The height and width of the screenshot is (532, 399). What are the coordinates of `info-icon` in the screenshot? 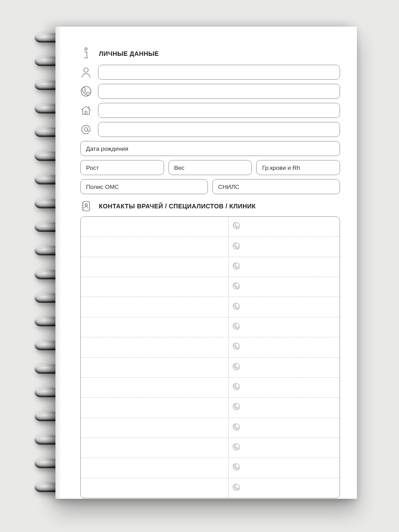 It's located at (86, 54).